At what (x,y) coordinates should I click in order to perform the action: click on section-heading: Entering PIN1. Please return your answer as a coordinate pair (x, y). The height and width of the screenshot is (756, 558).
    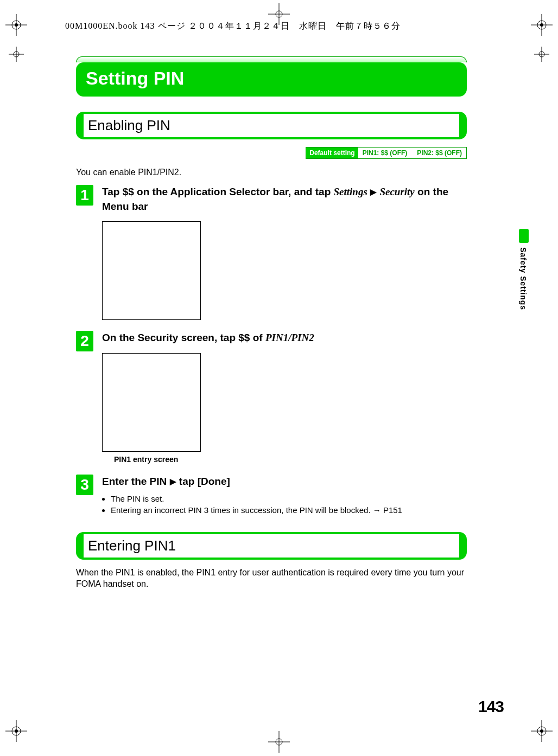
    Looking at the image, I should click on (271, 546).